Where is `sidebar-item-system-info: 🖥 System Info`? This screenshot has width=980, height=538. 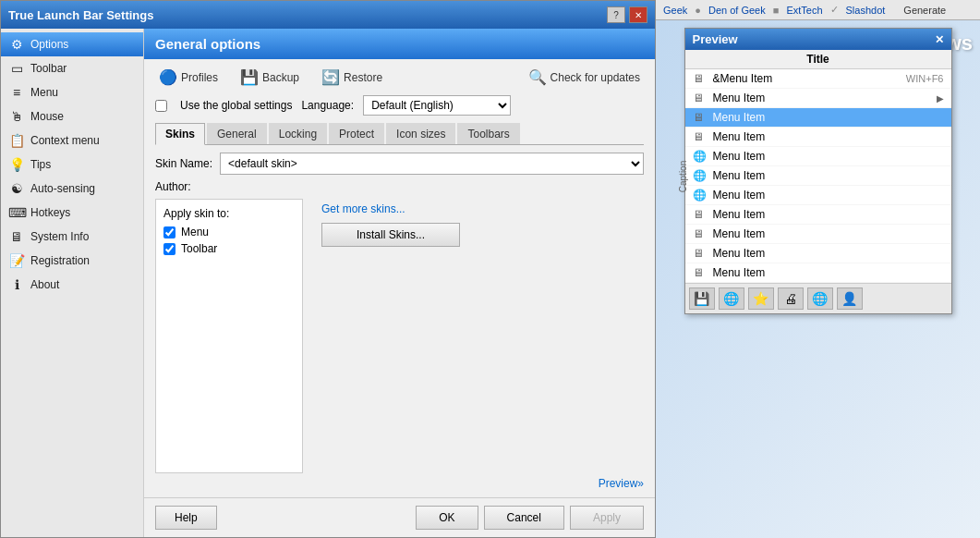 sidebar-item-system-info: 🖥 System Info is located at coordinates (72, 237).